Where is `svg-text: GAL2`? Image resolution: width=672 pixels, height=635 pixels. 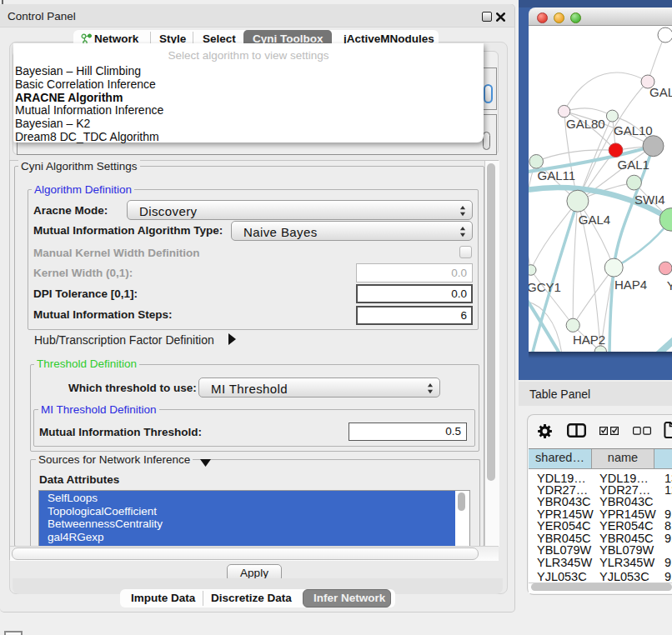 svg-text: GAL2 is located at coordinates (660, 92).